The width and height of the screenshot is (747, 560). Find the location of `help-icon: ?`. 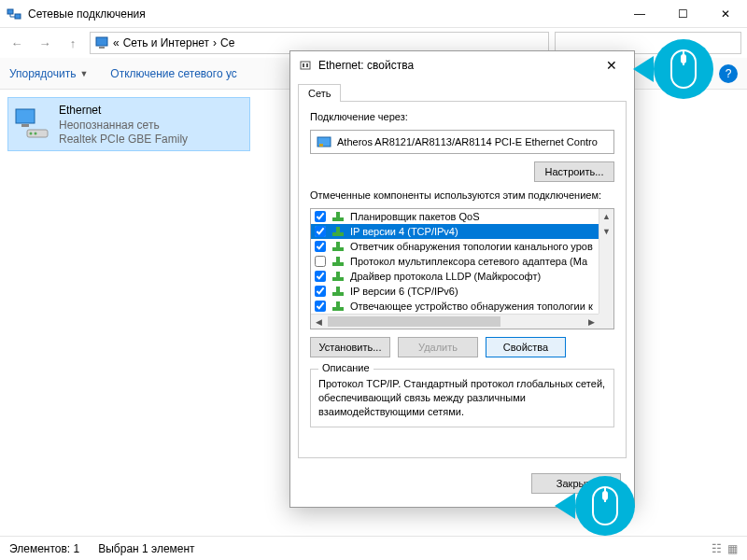

help-icon: ? is located at coordinates (728, 74).